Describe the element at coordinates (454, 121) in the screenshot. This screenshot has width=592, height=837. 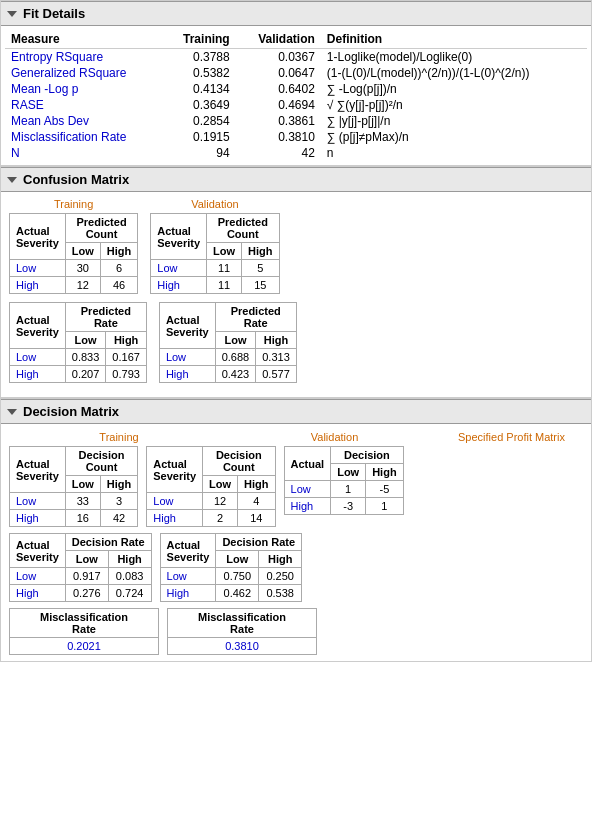
I see `fit-definition: ∑ |y[j]-p[j]|/n` at that location.